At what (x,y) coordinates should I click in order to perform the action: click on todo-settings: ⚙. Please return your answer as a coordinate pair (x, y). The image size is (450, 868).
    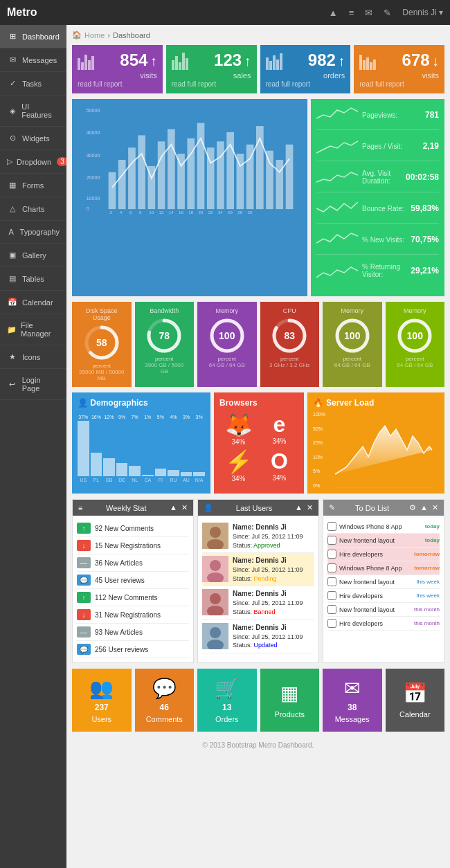
    Looking at the image, I should click on (413, 508).